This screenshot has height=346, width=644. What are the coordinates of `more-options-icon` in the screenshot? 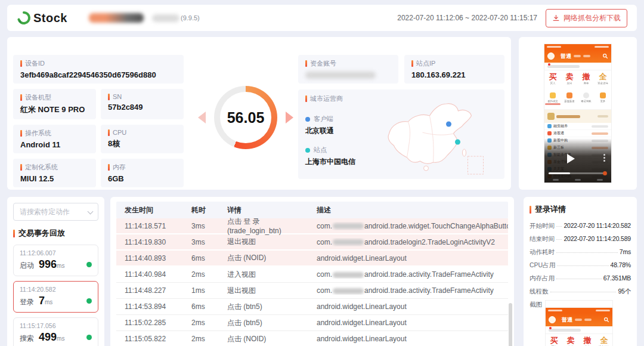 It's located at (605, 159).